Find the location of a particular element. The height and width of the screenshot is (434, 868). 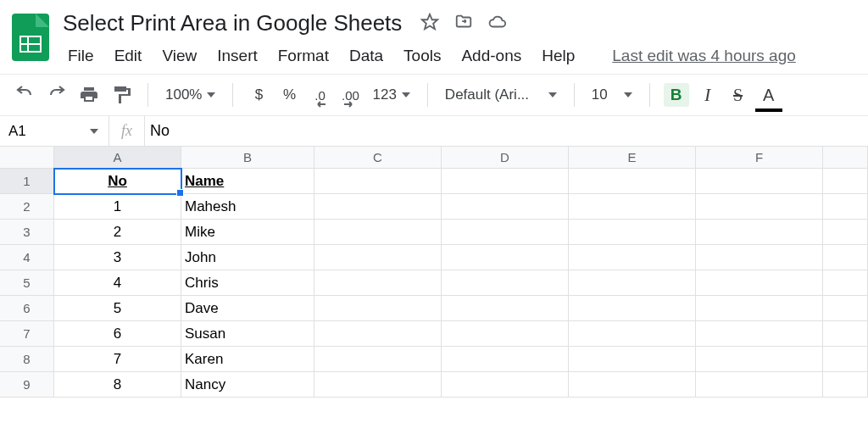

menu-file: File is located at coordinates (81, 56).